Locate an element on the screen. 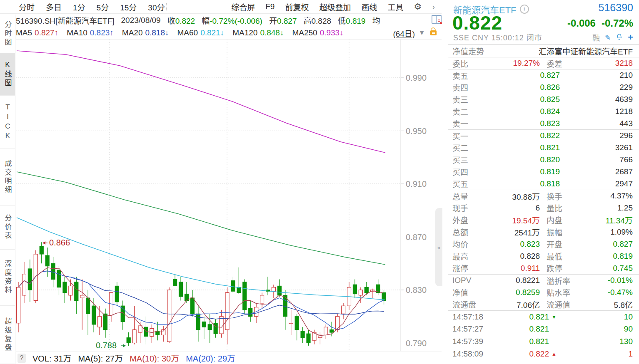 This screenshot has height=364, width=639. order-price: 0.825 is located at coordinates (524, 99).